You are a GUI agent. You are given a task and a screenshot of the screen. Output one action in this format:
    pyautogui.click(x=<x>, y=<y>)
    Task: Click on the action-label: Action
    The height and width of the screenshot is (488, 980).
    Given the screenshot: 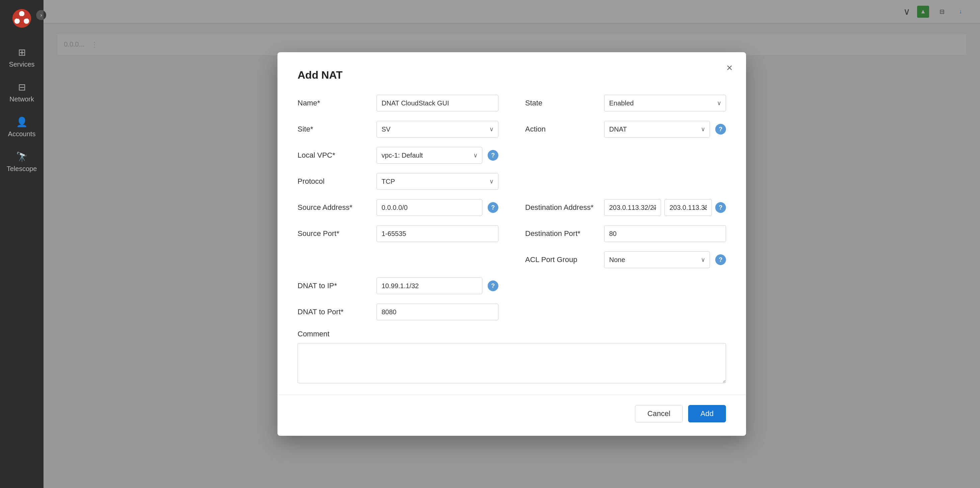 What is the action you would take?
    pyautogui.click(x=562, y=129)
    